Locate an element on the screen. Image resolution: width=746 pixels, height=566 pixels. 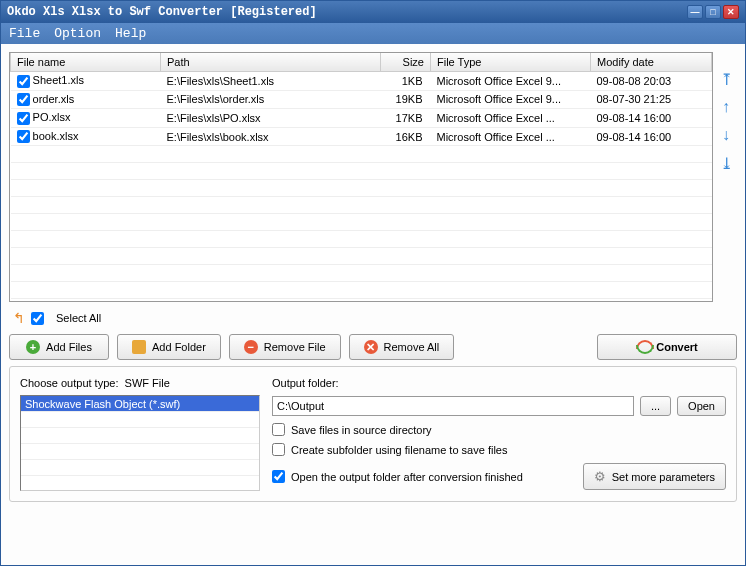
table-row: PO.xlsxE:\Files\xls\PO.xlsx17KBMicrosoft… is located at coordinates (362, 118).